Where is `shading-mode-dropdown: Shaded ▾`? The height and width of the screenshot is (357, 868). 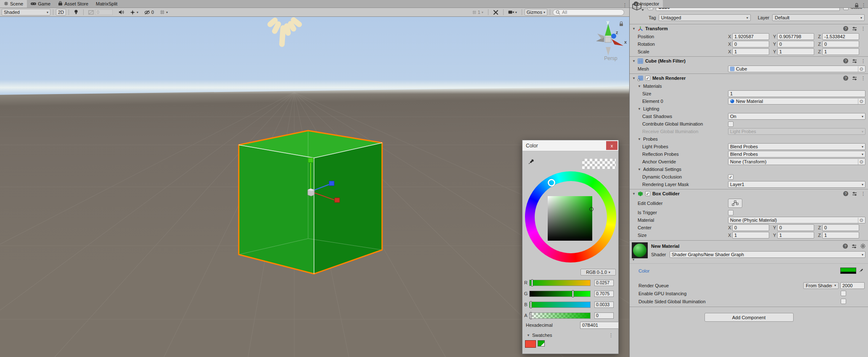 shading-mode-dropdown: Shaded ▾ is located at coordinates (26, 12).